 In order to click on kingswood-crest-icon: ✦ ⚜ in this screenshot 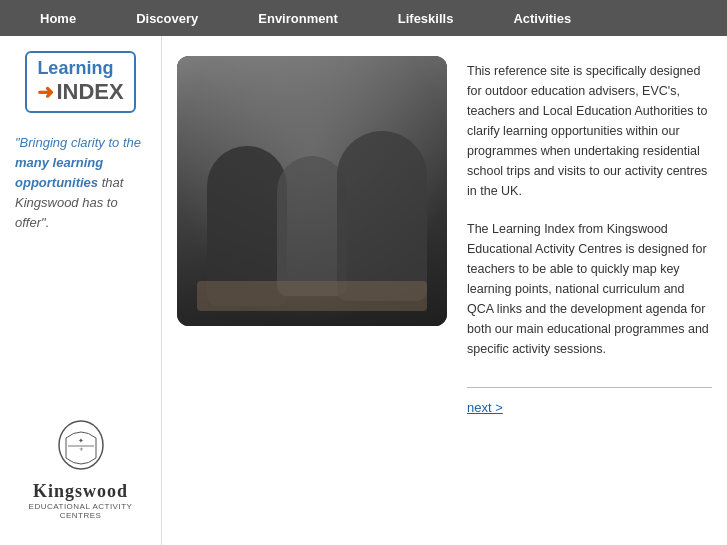, I will do `click(81, 446)`.